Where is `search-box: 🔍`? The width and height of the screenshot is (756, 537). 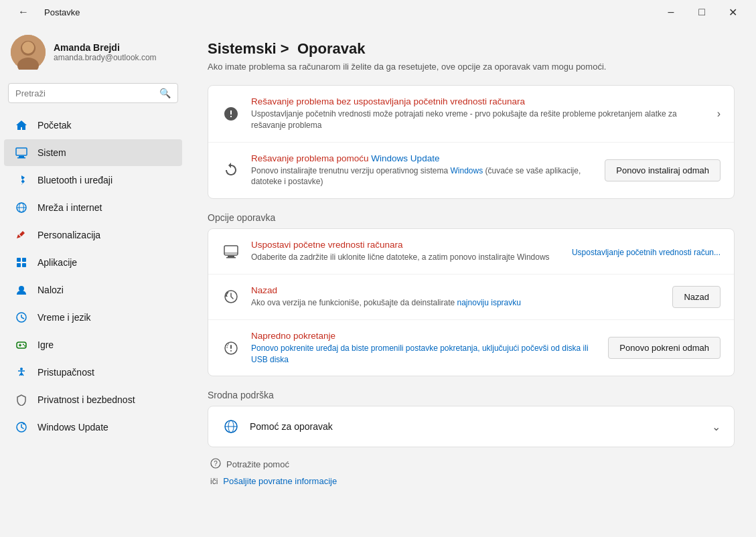
search-box: 🔍 is located at coordinates (93, 93).